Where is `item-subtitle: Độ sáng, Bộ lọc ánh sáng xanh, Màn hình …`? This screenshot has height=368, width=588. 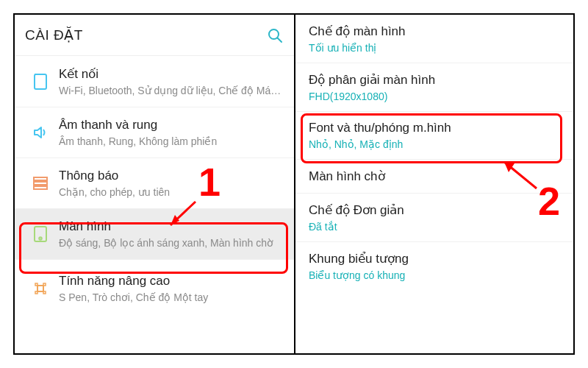 item-subtitle: Độ sáng, Bộ lọc ánh sáng xanh, Màn hình … is located at coordinates (171, 243).